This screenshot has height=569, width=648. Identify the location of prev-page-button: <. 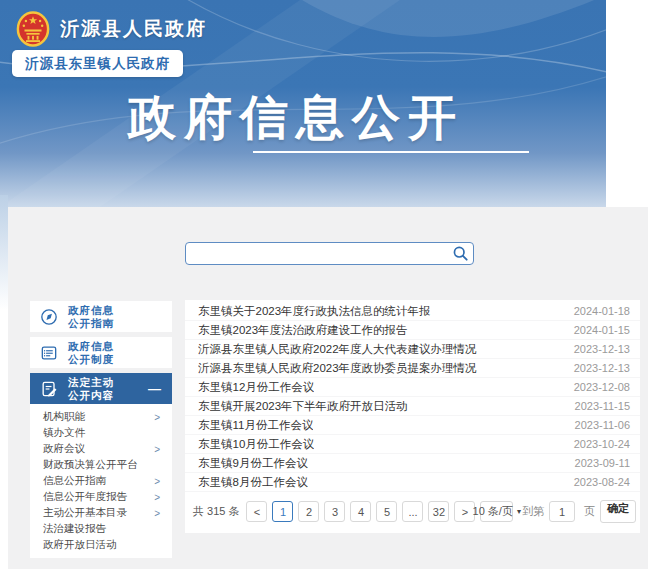
(256, 512).